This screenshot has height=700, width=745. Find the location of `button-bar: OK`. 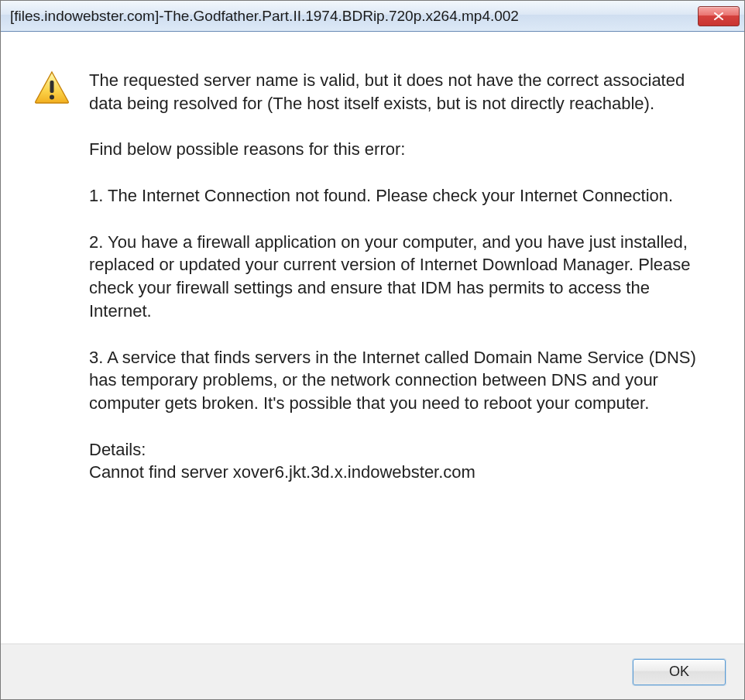

button-bar: OK is located at coordinates (372, 671).